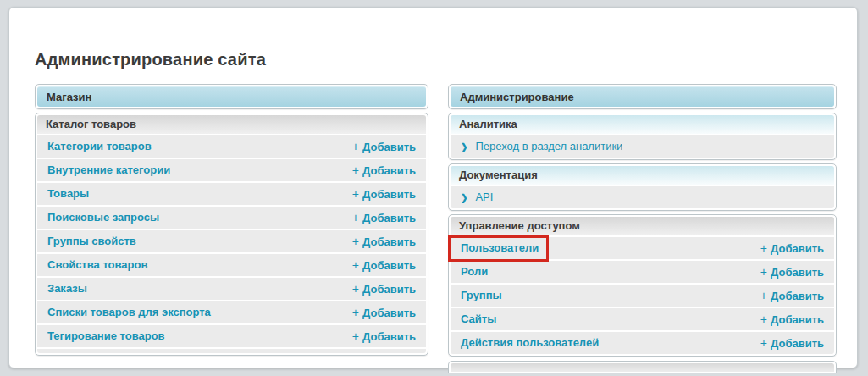 The width and height of the screenshot is (868, 376). I want to click on model-row: Группы свойств+Добавить, so click(232, 241).